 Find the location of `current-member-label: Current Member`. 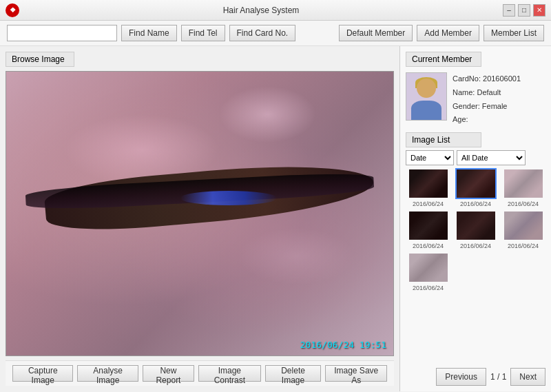

current-member-label: Current Member is located at coordinates (444, 59).